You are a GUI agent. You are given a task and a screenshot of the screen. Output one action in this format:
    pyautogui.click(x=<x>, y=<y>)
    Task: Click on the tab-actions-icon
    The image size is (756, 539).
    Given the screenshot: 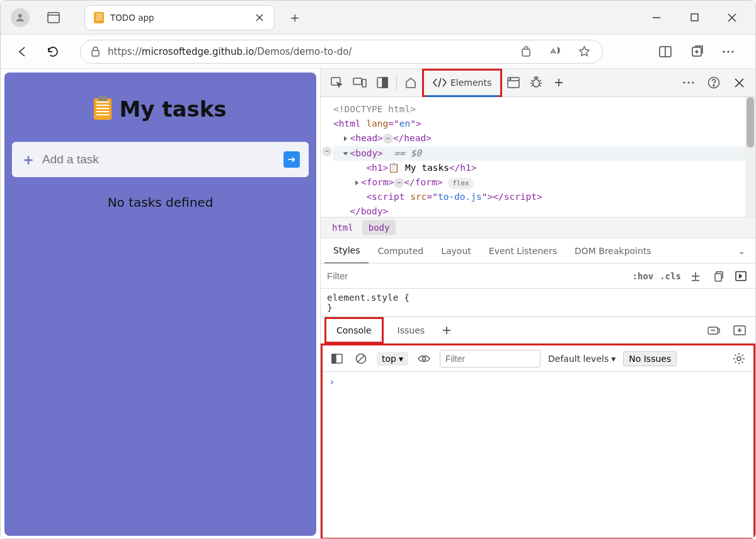 What is the action you would take?
    pyautogui.click(x=54, y=18)
    